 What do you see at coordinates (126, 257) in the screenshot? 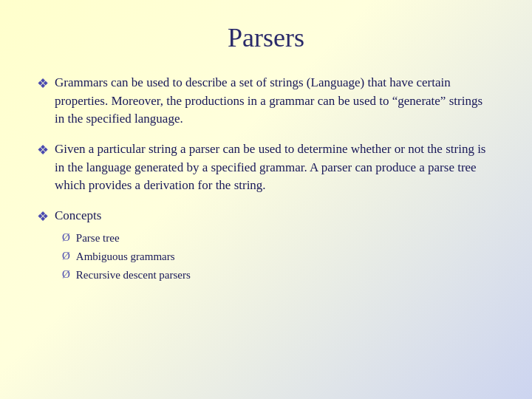
I see `sub-bullets: Ø Parse tree Ø Ambiguous grammars Ø Recu…` at bounding box center [126, 257].